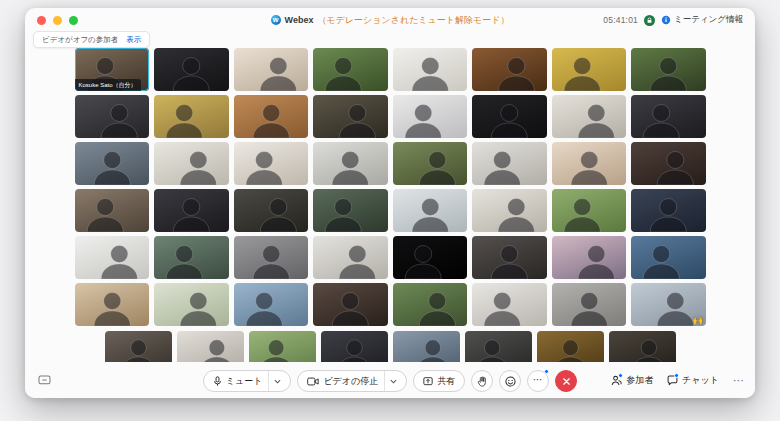 The height and width of the screenshot is (421, 780). I want to click on video-tile: 🙌, so click(668, 304).